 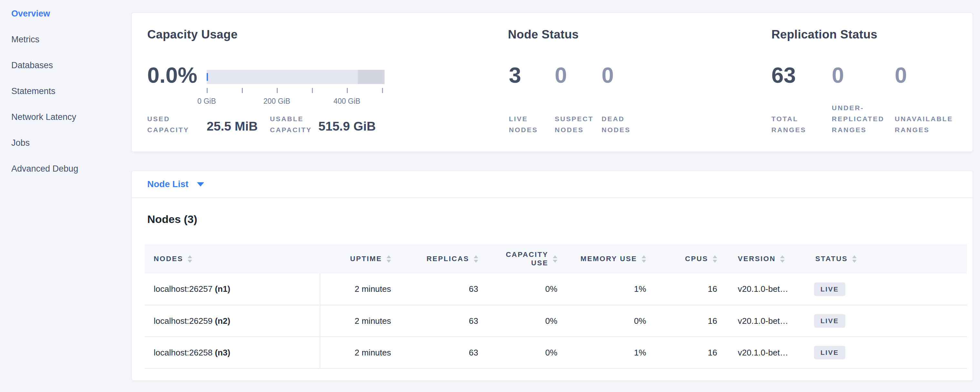 What do you see at coordinates (45, 14) in the screenshot?
I see `sidebar-item-overview: Overview` at bounding box center [45, 14].